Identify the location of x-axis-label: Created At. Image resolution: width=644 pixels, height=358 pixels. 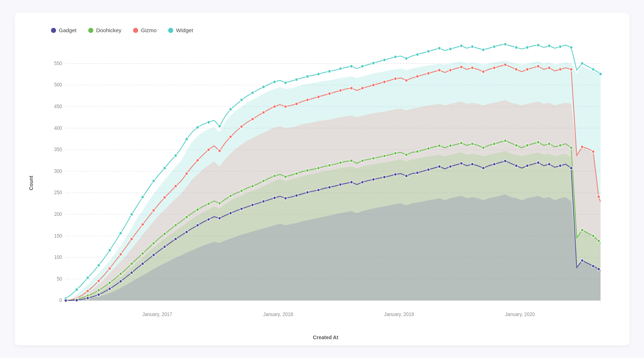
(325, 337).